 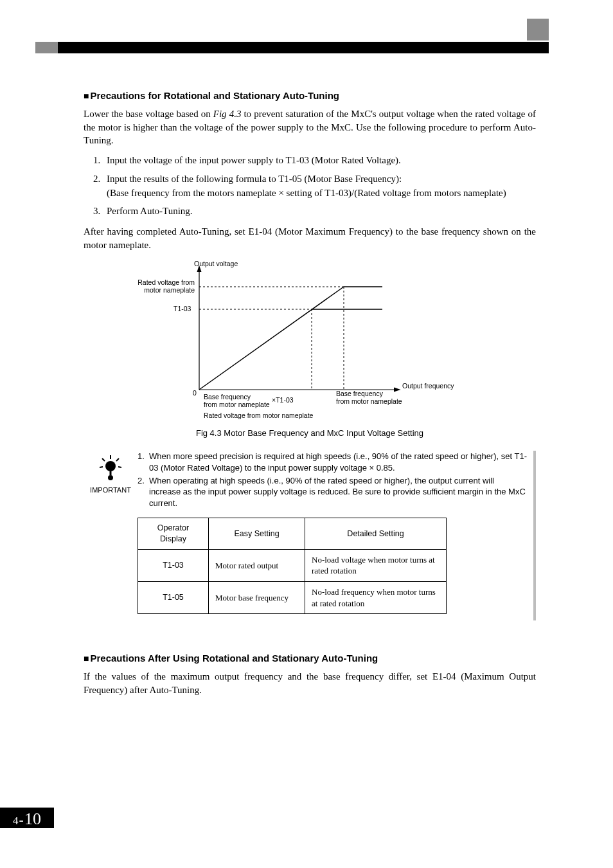 What do you see at coordinates (338, 462) in the screenshot?
I see `note-1-text: When more speed precision is required at…` at bounding box center [338, 462].